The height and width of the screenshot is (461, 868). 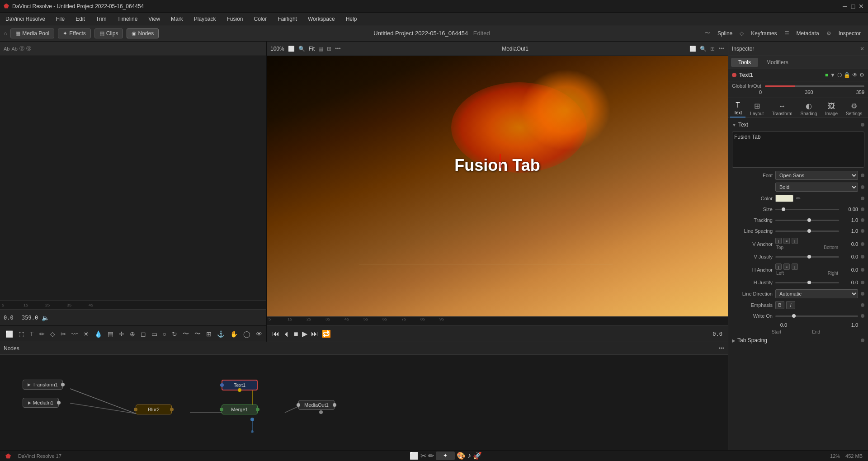 I want to click on eraser-tool: ◻, so click(x=143, y=334).